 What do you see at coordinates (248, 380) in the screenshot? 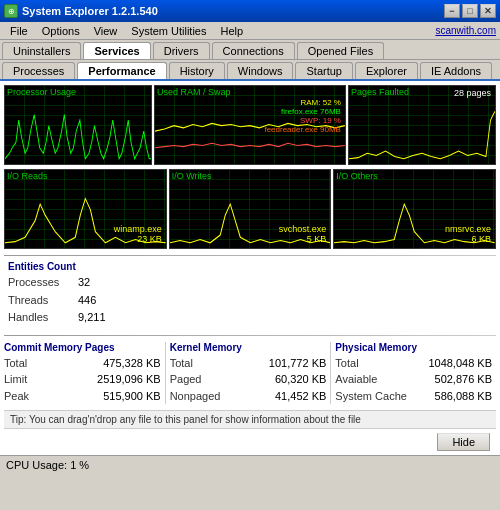
I see `kernel-paged-row: Paged 60,320 KB` at bounding box center [248, 380].